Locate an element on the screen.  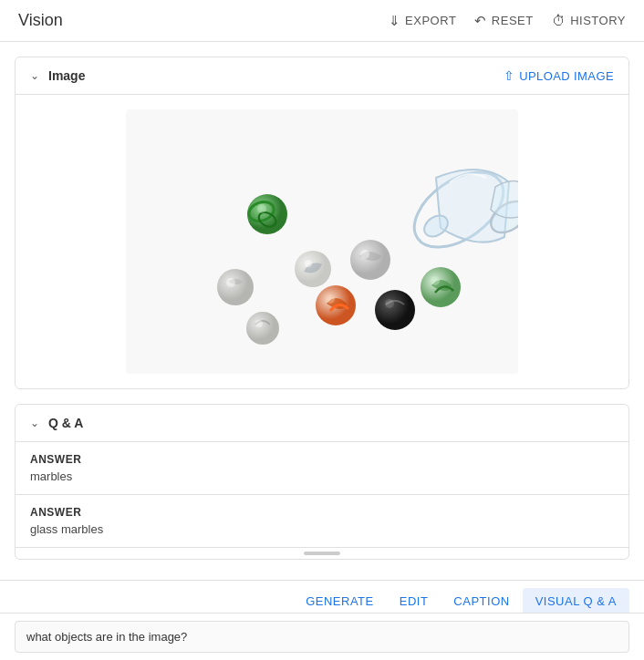
scrollbar-thumb is located at coordinates (322, 553).